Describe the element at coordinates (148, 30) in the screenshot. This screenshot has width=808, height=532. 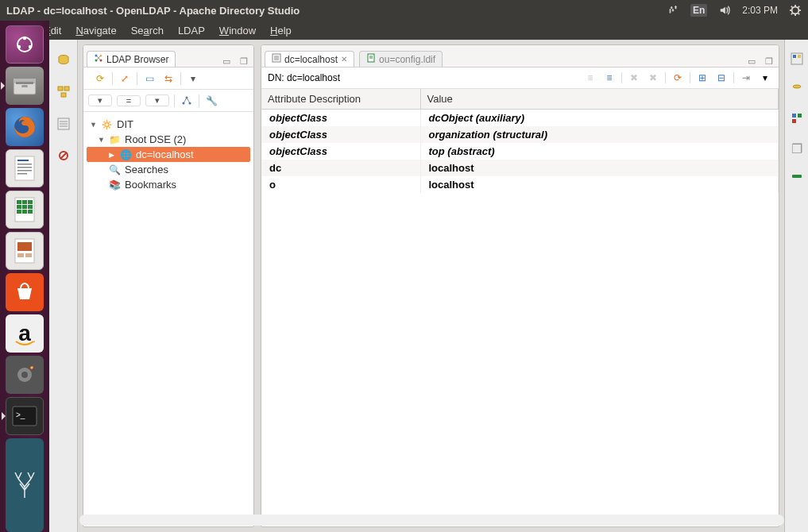
I see `menu-search: Search` at that location.